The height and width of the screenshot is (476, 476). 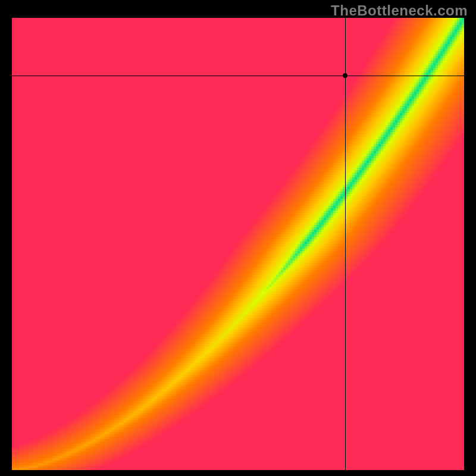 What do you see at coordinates (345, 76) in the screenshot?
I see `marker-point-icon` at bounding box center [345, 76].